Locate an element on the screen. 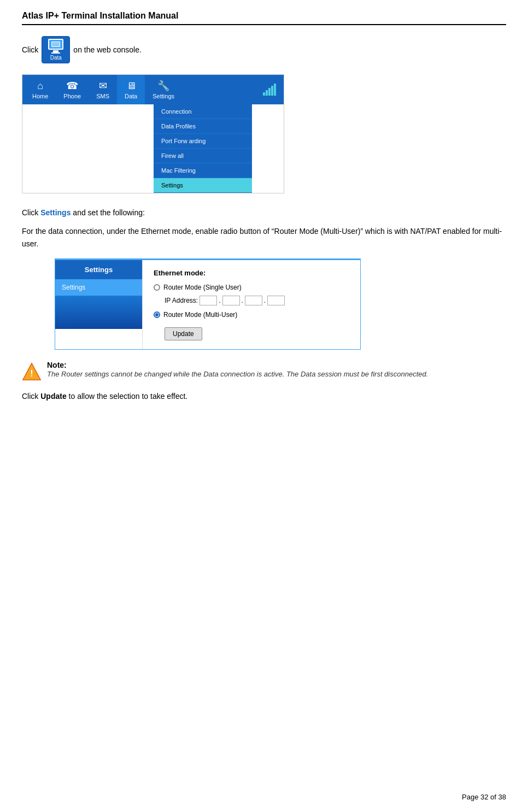 The width and height of the screenshot is (528, 812). data-icon: 🖥 is located at coordinates (131, 86).